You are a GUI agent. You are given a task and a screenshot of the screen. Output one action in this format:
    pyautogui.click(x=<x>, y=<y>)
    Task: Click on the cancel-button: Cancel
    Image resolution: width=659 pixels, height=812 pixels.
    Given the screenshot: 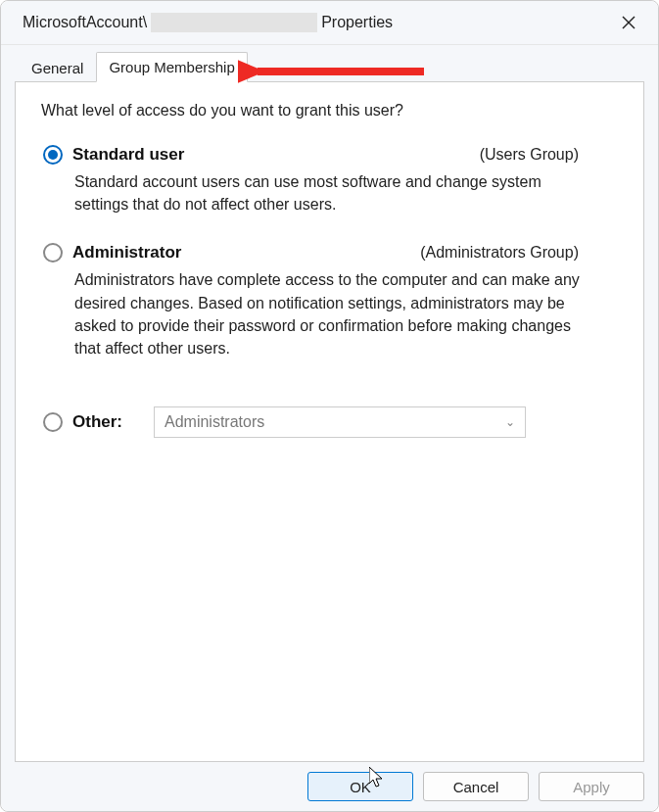 What is the action you would take?
    pyautogui.click(x=476, y=787)
    